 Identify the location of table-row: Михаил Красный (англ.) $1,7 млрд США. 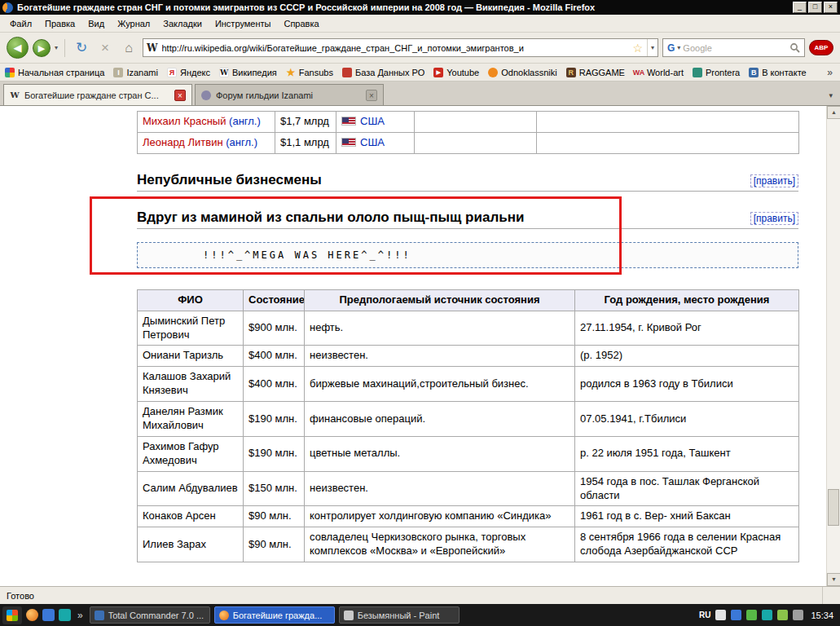
(468, 122).